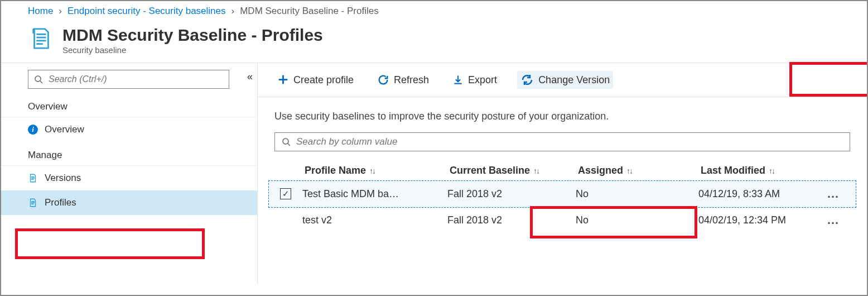  What do you see at coordinates (129, 156) in the screenshot?
I see `sidebar-section-manage: Manage` at bounding box center [129, 156].